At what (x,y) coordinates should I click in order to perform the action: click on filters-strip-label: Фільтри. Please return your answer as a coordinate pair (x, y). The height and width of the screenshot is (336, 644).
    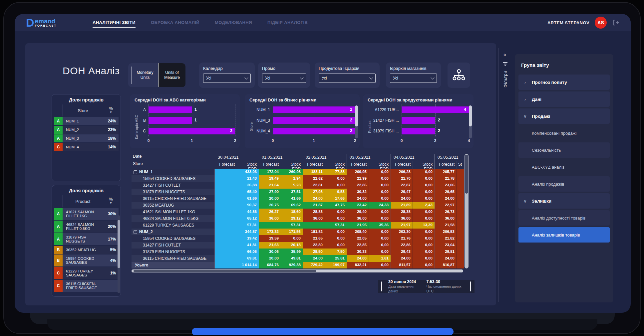
    Looking at the image, I should click on (505, 79).